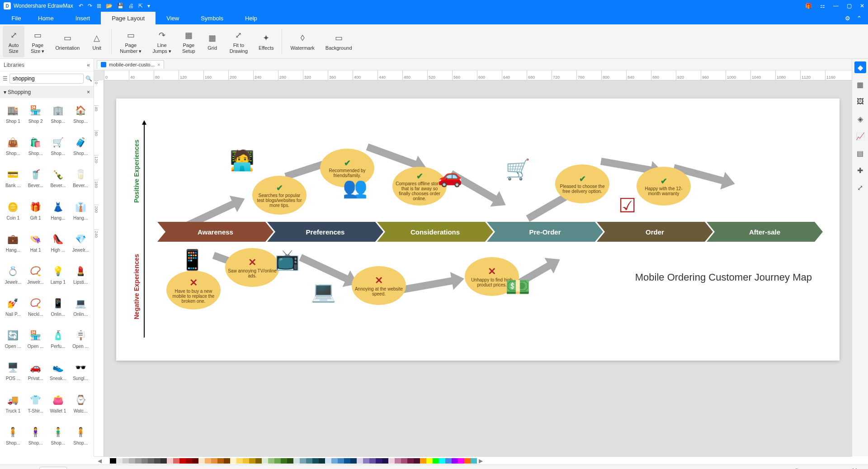  What do you see at coordinates (13, 245) in the screenshot?
I see `library-item: 💼Hang...` at bounding box center [13, 245].